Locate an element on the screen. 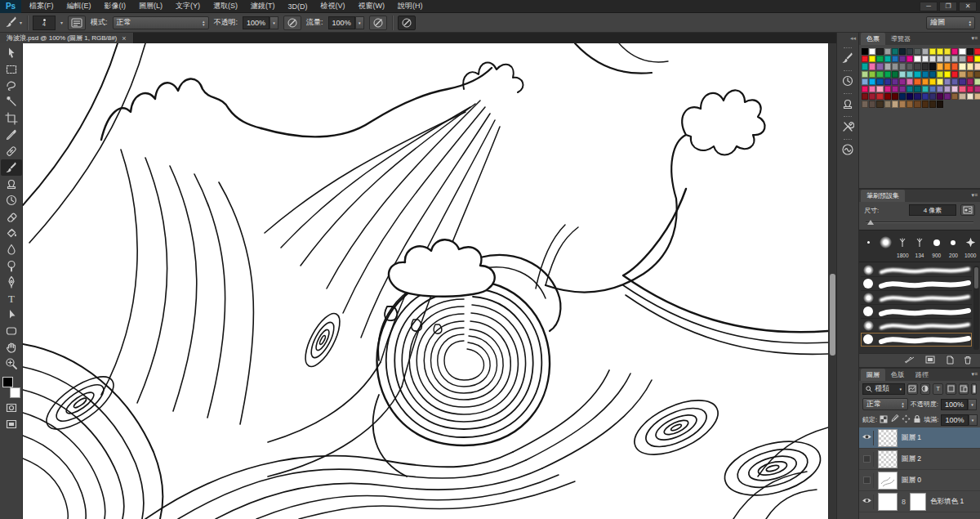 Image resolution: width=980 pixels, height=519 pixels. brush-tool is located at coordinates (11, 168).